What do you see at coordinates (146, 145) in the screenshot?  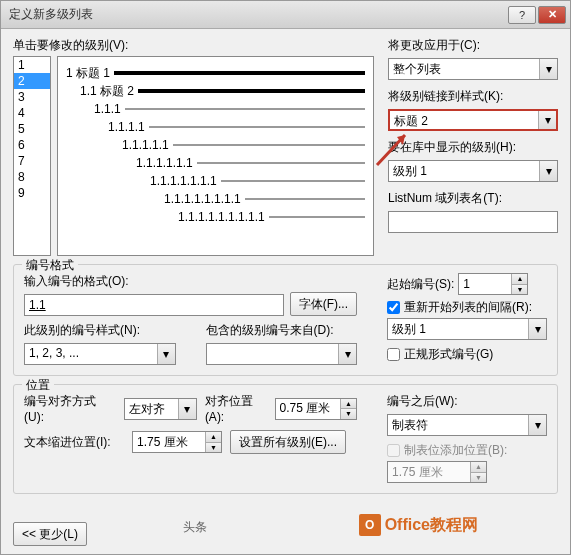 I see `preview-line: 1.1.1.1.1` at bounding box center [146, 145].